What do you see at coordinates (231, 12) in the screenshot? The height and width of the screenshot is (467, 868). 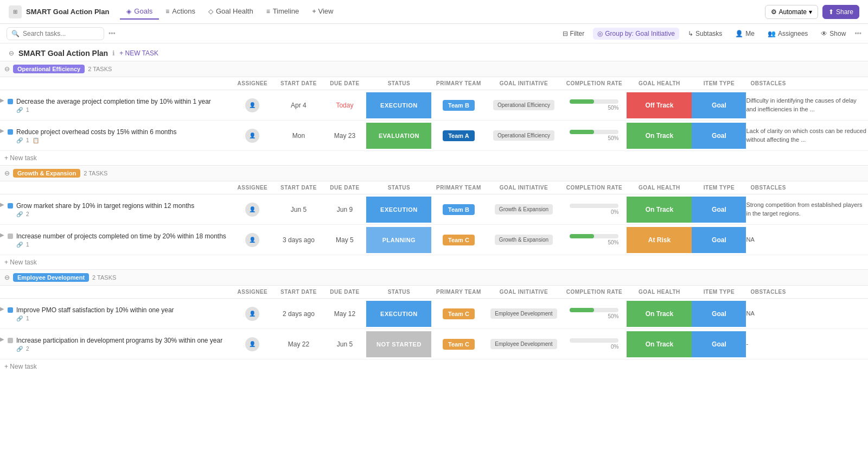 I see `tab-goal-health: ◇ Goal Health` at bounding box center [231, 12].